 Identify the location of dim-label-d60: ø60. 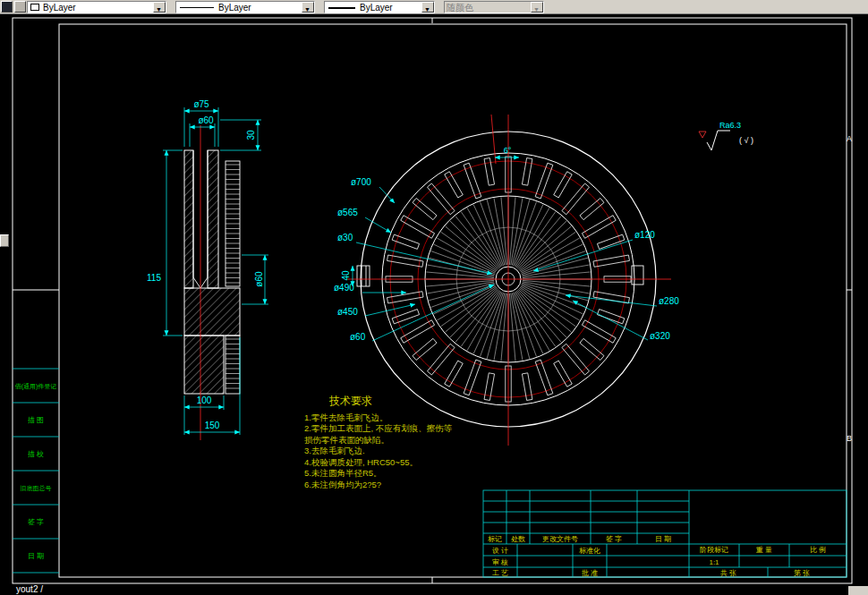
(358, 336).